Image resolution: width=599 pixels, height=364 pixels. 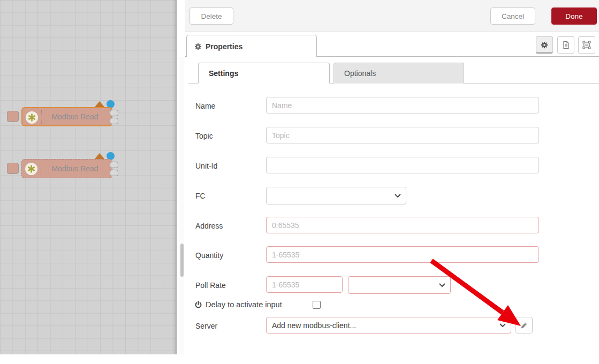 I want to click on tab-properties: Properties, so click(x=252, y=46).